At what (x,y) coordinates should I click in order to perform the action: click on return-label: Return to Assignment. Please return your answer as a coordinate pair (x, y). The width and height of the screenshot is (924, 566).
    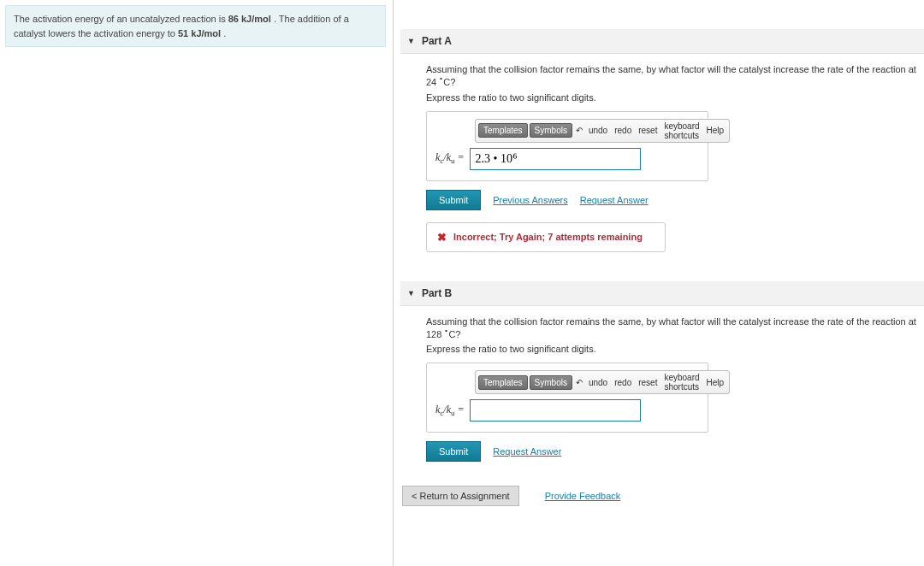
    Looking at the image, I should click on (464, 496).